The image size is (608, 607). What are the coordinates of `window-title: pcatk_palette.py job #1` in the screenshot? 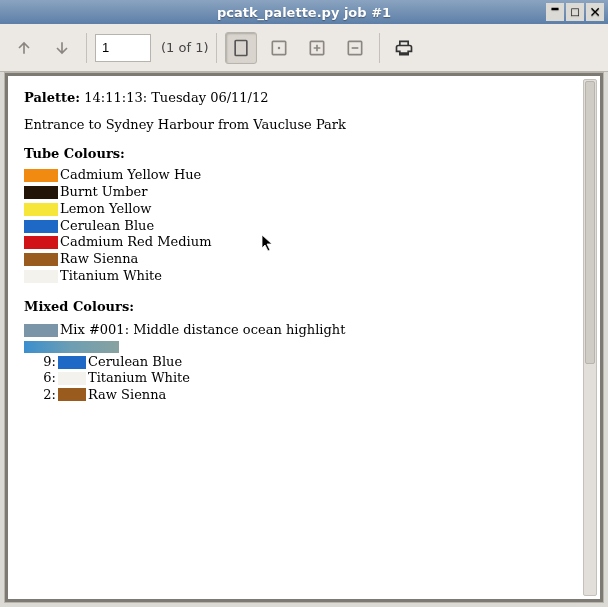 It's located at (304, 12).